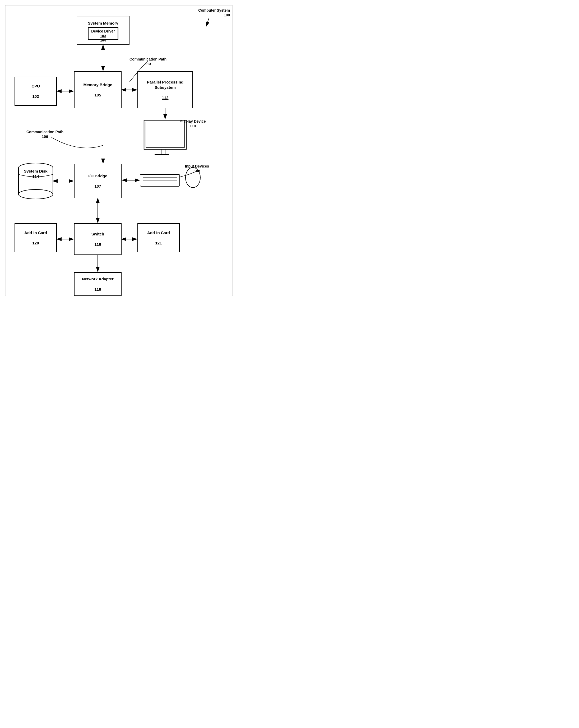  What do you see at coordinates (197, 168) in the screenshot?
I see `input-devices-label: Input Devices 108` at bounding box center [197, 168].